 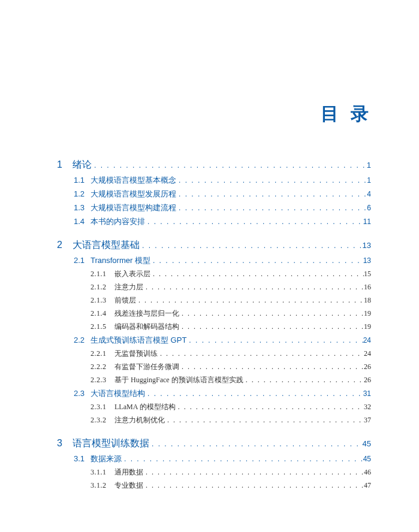 I want to click on toc-entry-label: 残差连接与层归一化, so click(x=146, y=314).